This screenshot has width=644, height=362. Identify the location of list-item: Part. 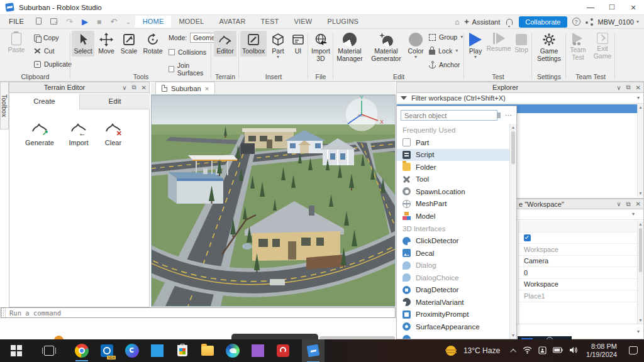
(457, 143).